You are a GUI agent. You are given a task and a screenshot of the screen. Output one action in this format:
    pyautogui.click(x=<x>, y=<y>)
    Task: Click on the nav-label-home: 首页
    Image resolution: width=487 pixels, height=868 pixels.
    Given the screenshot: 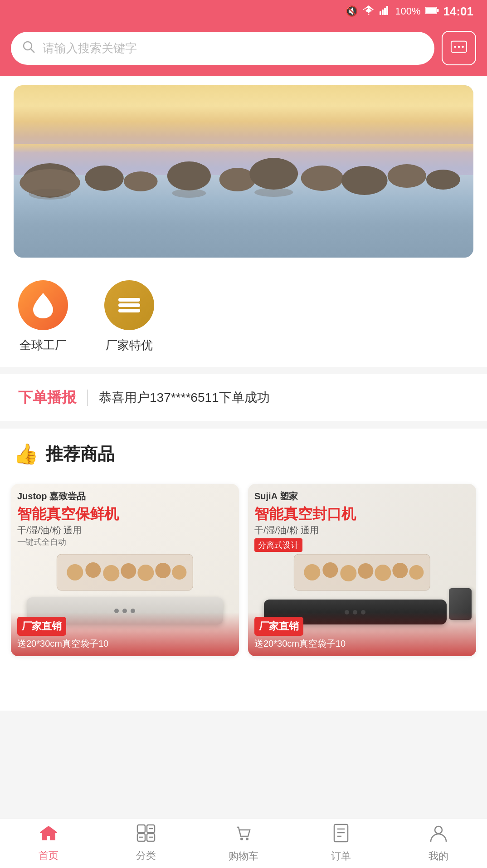 What is the action you would take?
    pyautogui.click(x=49, y=856)
    